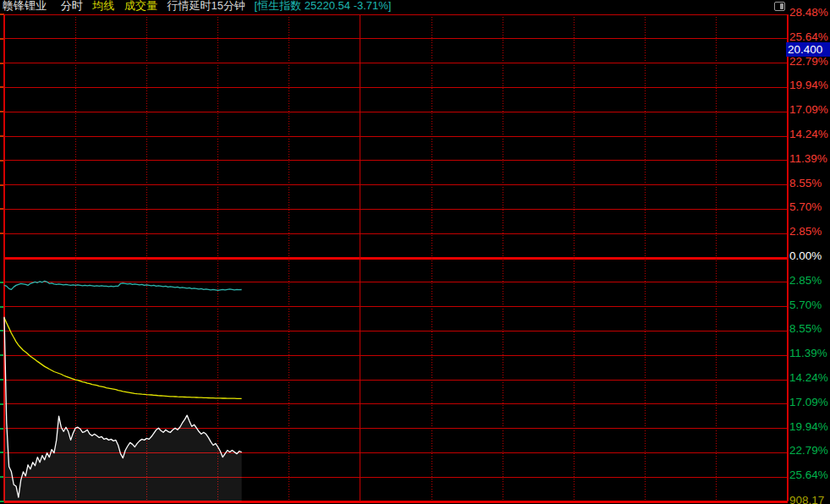 The image size is (830, 504). What do you see at coordinates (810, 499) in the screenshot?
I see `volume-scale-label: 908.17` at bounding box center [810, 499].